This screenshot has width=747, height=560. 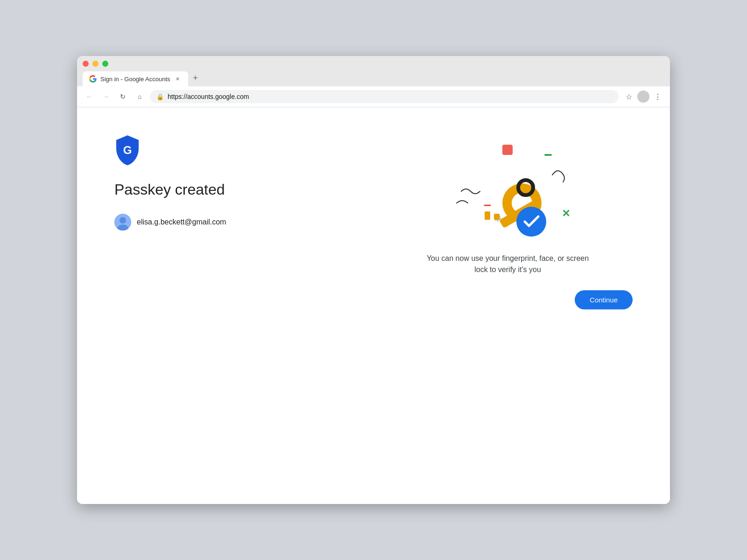 What do you see at coordinates (384, 97) in the screenshot?
I see `url-bar: 🔒 https://accounts.google.com` at bounding box center [384, 97].